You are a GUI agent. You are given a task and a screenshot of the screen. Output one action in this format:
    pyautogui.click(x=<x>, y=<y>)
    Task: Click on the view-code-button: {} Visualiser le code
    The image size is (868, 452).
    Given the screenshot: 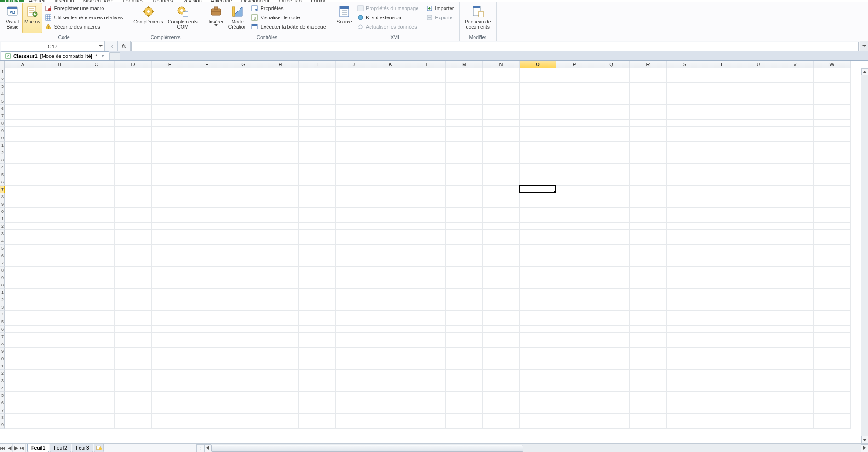 What is the action you would take?
    pyautogui.click(x=289, y=17)
    